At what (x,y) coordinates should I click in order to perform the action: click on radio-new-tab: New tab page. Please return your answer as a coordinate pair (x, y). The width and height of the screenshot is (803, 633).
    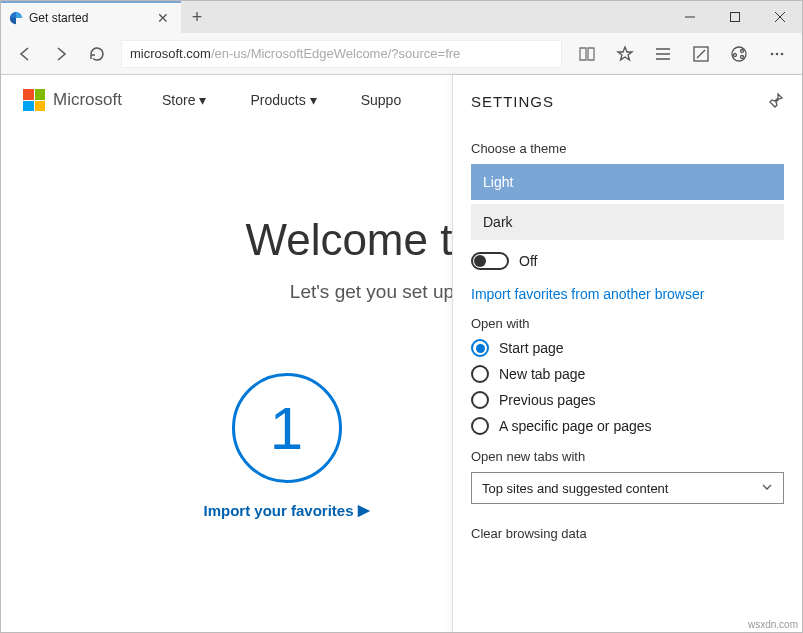
    Looking at the image, I should click on (628, 374).